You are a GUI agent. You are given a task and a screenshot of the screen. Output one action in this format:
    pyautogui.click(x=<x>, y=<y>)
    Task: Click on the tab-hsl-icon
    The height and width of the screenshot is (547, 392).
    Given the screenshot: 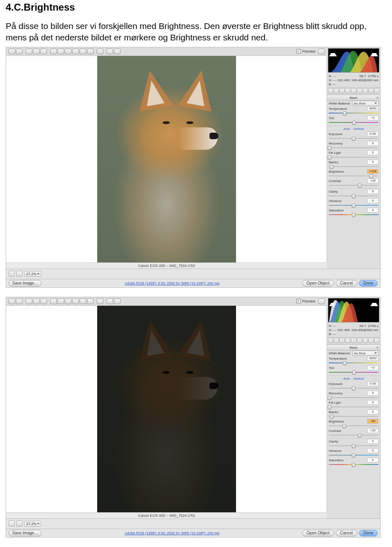 What is the action you would take?
    pyautogui.click(x=348, y=91)
    